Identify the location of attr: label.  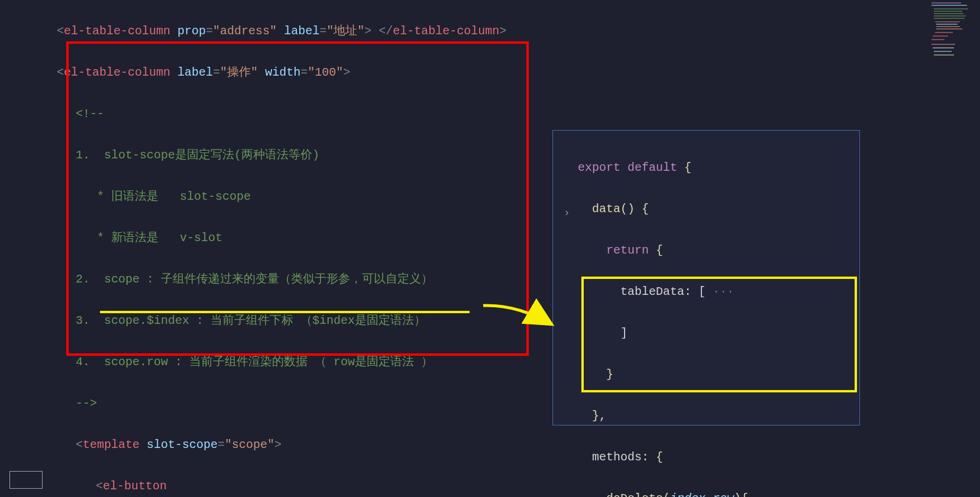
(302, 31).